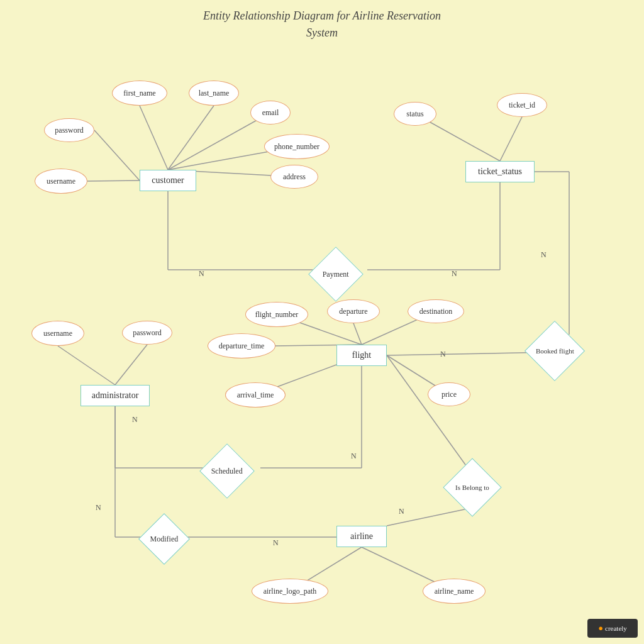  What do you see at coordinates (500, 172) in the screenshot?
I see `entity-ticket-status: ticket_status` at bounding box center [500, 172].